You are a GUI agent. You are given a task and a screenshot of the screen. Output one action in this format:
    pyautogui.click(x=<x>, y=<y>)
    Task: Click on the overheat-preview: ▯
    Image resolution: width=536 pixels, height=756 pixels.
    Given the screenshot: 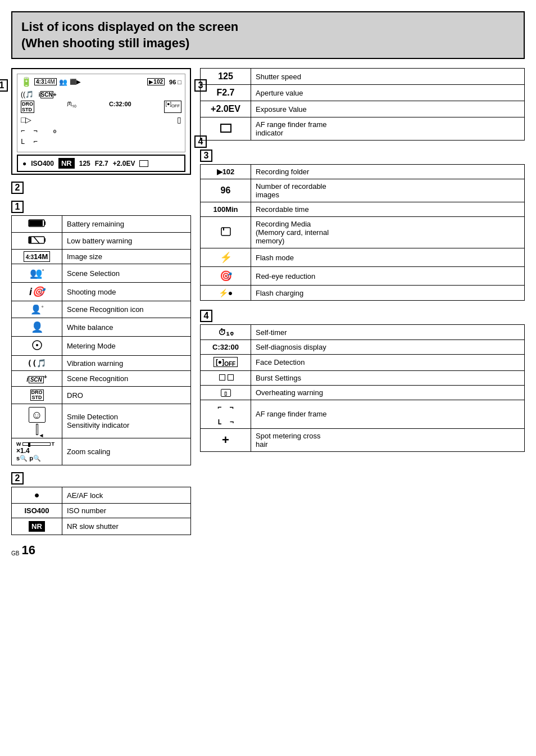 What is the action you would take?
    pyautogui.click(x=179, y=120)
    